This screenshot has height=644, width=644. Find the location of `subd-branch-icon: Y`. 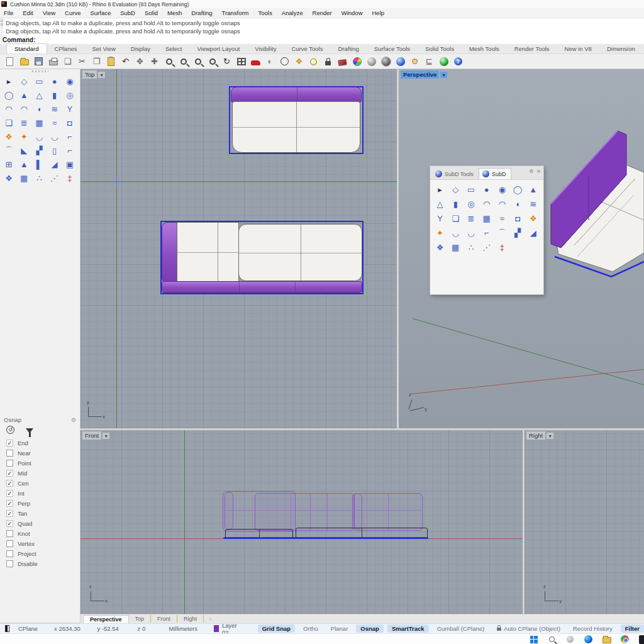

subd-branch-icon: Y is located at coordinates (440, 219).